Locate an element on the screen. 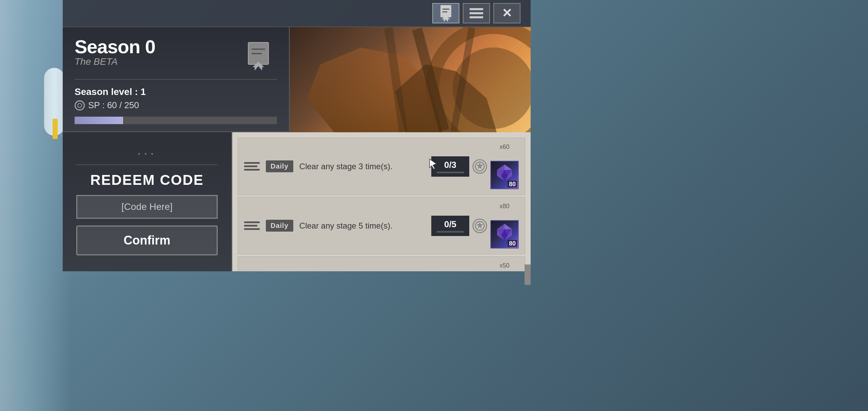  close-icon: ✕ is located at coordinates (507, 13).